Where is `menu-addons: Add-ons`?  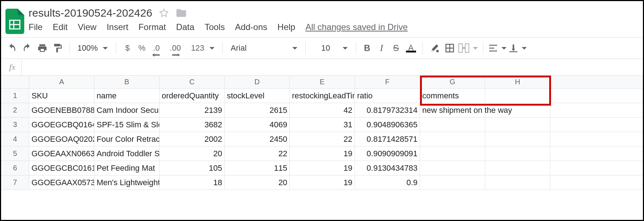 menu-addons: Add-ons is located at coordinates (251, 27).